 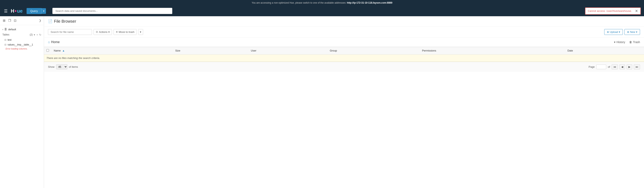 What do you see at coordinates (140, 32) in the screenshot?
I see `more-options-button: ▾` at bounding box center [140, 32].